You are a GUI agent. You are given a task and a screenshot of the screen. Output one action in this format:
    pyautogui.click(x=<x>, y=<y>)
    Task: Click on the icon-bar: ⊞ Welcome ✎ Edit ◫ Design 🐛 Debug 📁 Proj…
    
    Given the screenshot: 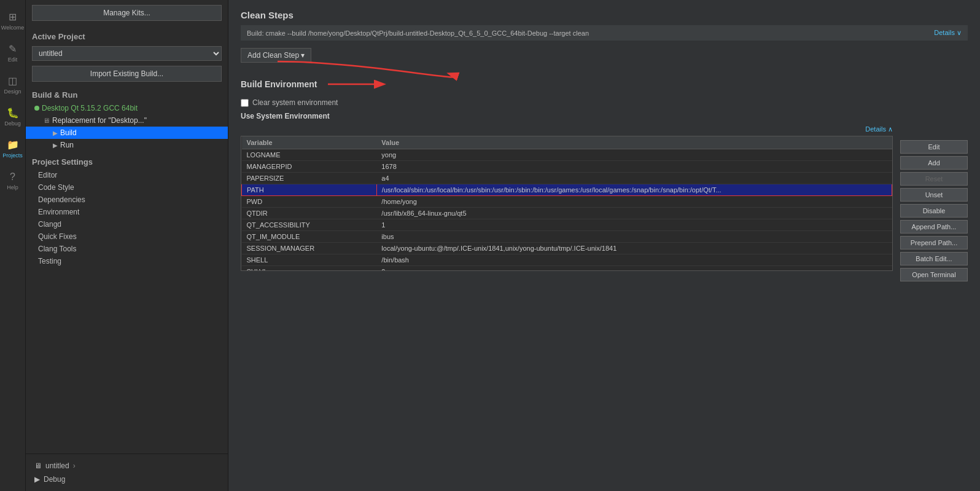 What is the action you would take?
    pyautogui.click(x=13, y=246)
    